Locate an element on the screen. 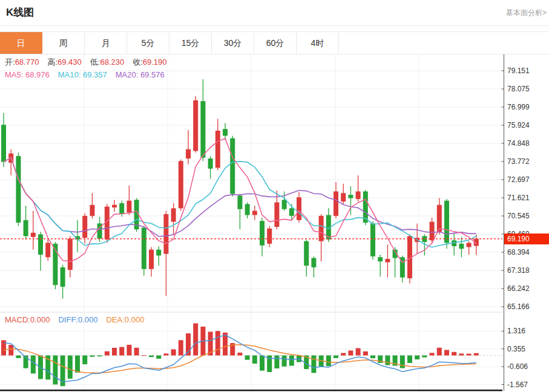 The width and height of the screenshot is (549, 392). readout-pair: 收:69.190 is located at coordinates (150, 62).